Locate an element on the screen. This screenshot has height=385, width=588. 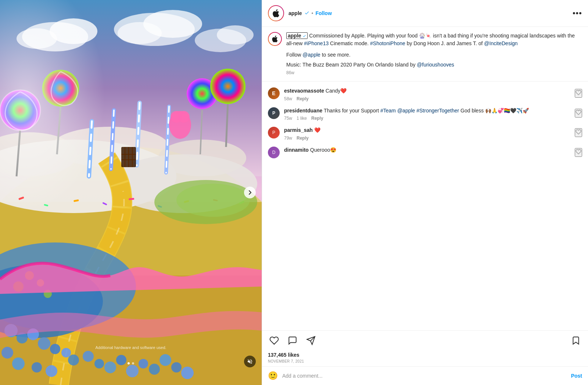
hardware-disclaimer: Additional hardware and software used. is located at coordinates (131, 348).